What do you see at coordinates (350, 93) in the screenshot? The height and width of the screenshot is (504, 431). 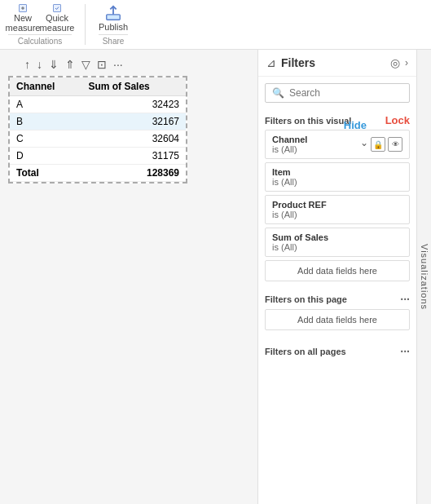 I see `search-input` at bounding box center [350, 93].